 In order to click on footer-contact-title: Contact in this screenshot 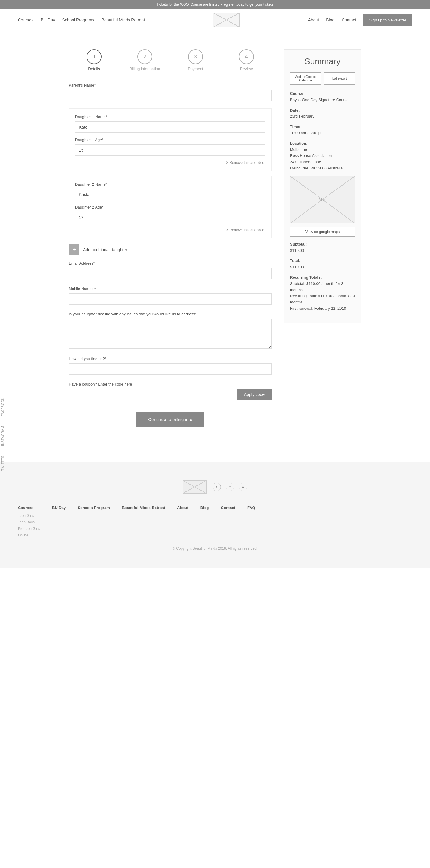, I will do `click(228, 507)`.